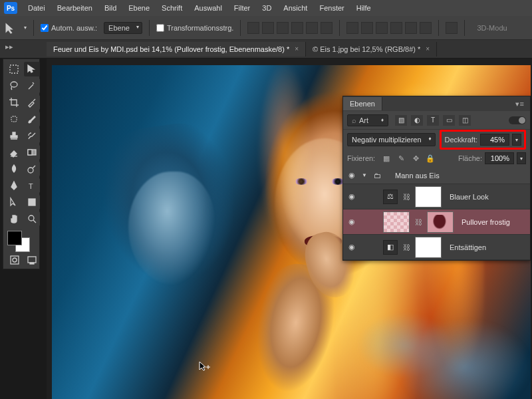 The image size is (532, 399). I want to click on eyedropper-tool-icon, so click(32, 102).